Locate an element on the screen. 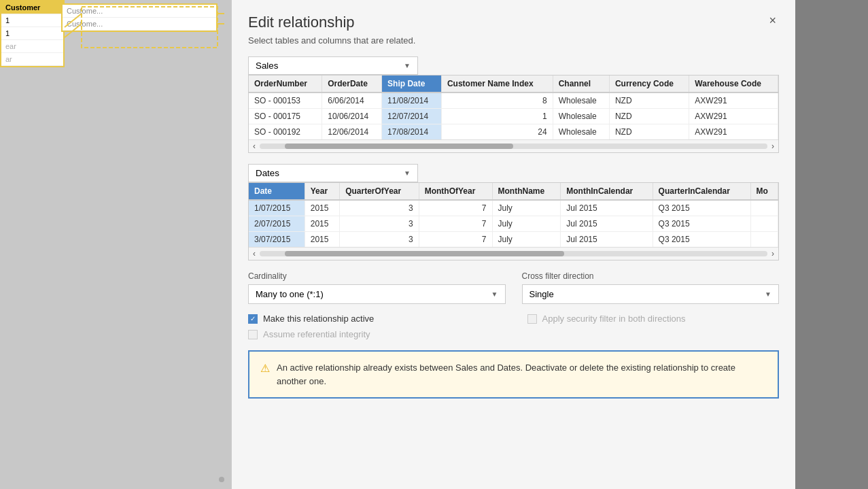 Image resolution: width=868 pixels, height=489 pixels. cell-date: 3/07/2015 is located at coordinates (277, 239).